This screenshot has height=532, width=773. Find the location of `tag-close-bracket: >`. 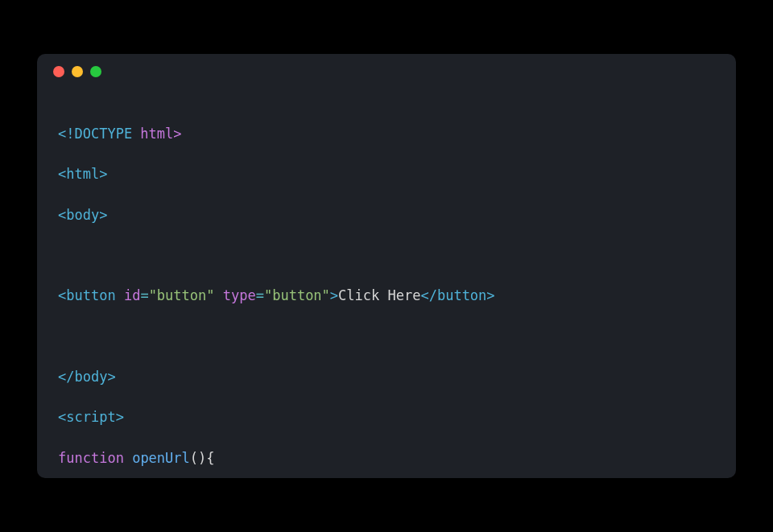

tag-close-bracket: > is located at coordinates (334, 295).